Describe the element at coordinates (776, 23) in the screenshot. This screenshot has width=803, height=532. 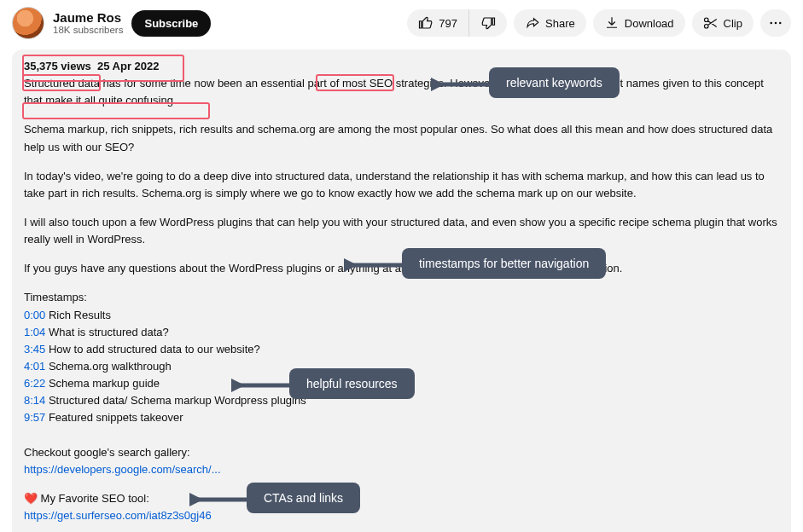
I see `ellipsis-icon` at that location.